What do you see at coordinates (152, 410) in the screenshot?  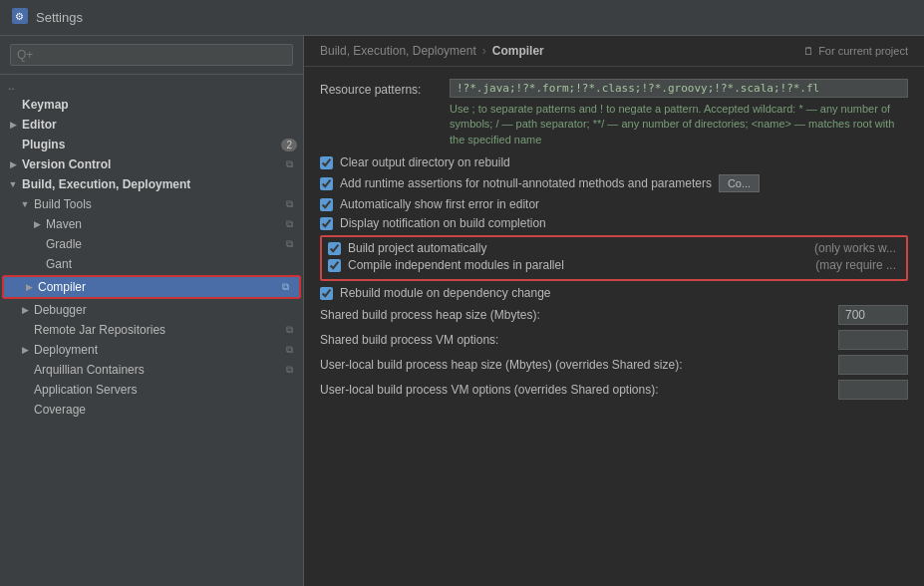 I see `sidebar-item-coverage: Coverage` at bounding box center [152, 410].